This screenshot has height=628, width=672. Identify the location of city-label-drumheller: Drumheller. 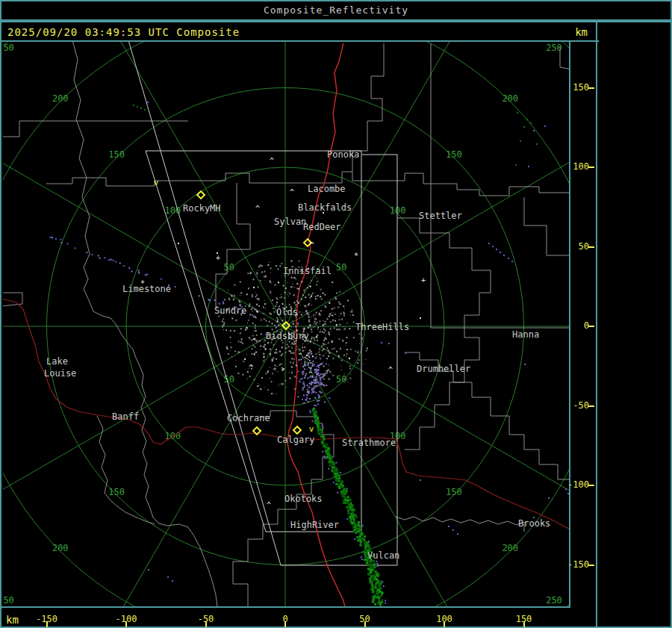
(444, 369).